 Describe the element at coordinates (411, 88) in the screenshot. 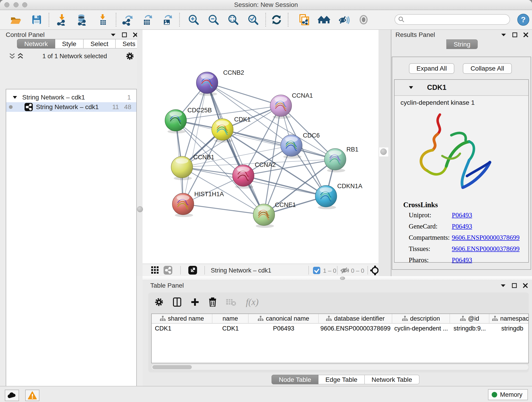

I see `collapse-caret-icon` at that location.